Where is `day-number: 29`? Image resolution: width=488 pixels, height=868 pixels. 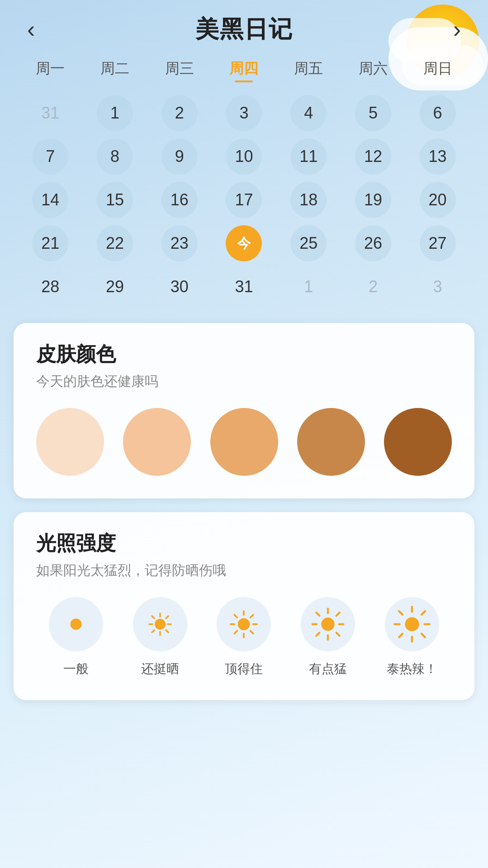 day-number: 29 is located at coordinates (115, 287).